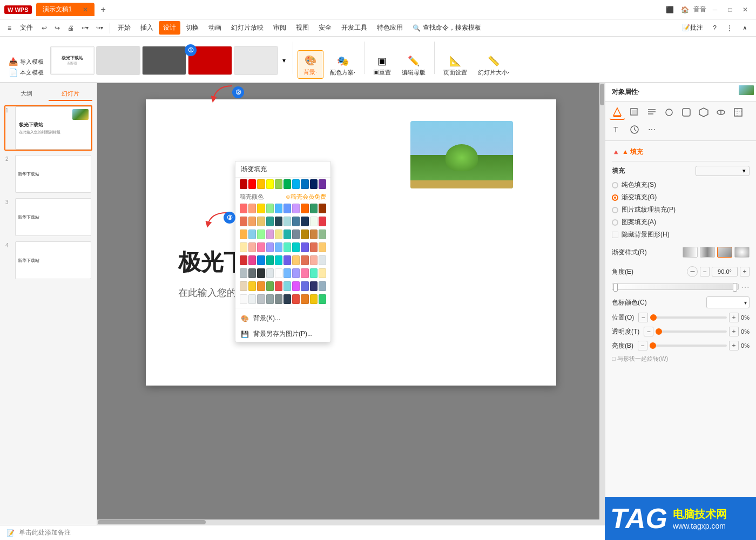 Image resolution: width=756 pixels, height=540 pixels. What do you see at coordinates (152, 522) in the screenshot?
I see `h-scroll-thumb` at bounding box center [152, 522].